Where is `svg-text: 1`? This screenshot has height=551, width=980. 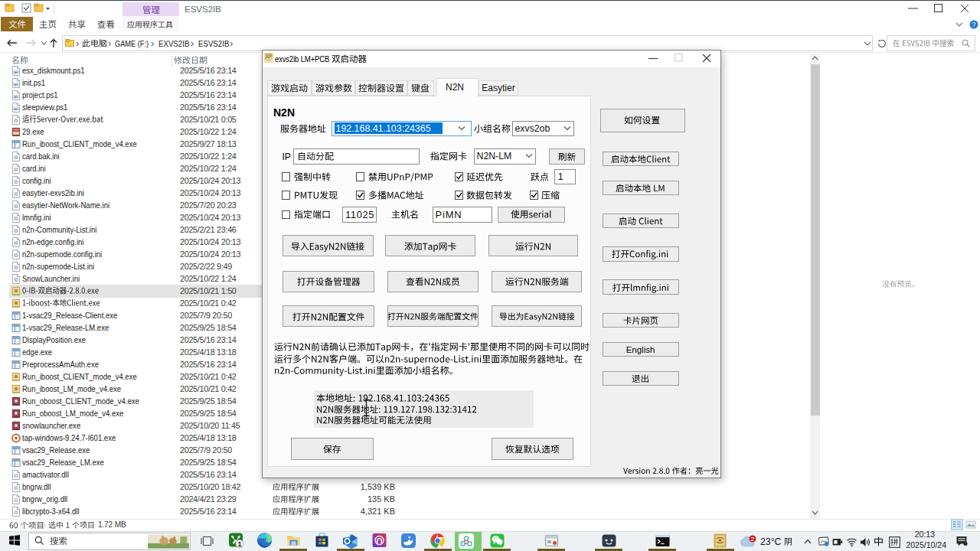 svg-text: 1 is located at coordinates (239, 544).